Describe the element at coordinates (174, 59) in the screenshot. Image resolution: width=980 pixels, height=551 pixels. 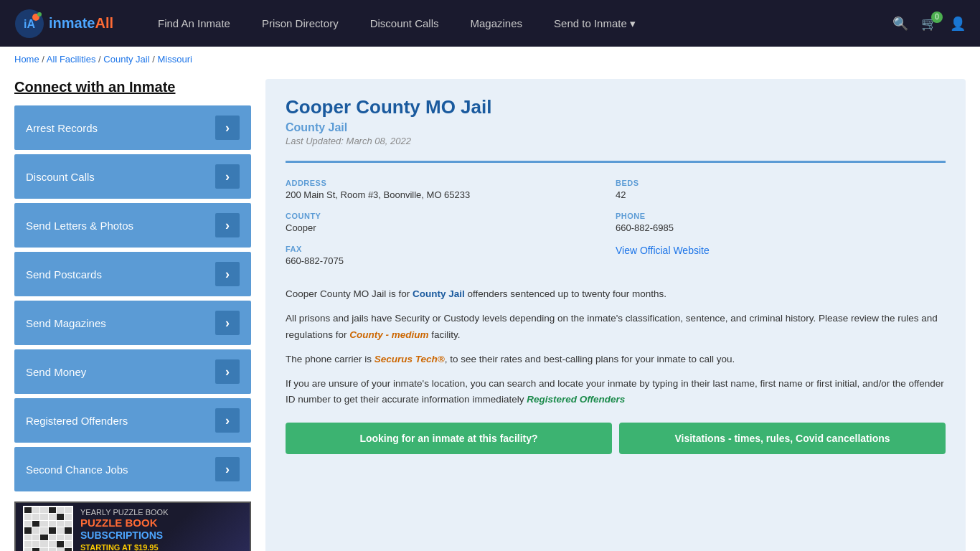
I see `breadcrumb-state: Missouri` at that location.